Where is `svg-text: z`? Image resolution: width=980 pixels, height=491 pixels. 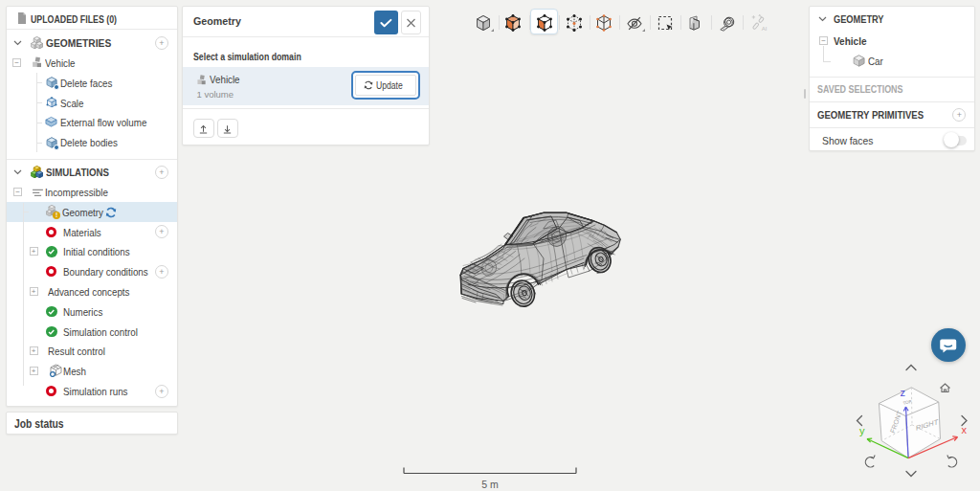 svg-text: z is located at coordinates (903, 392).